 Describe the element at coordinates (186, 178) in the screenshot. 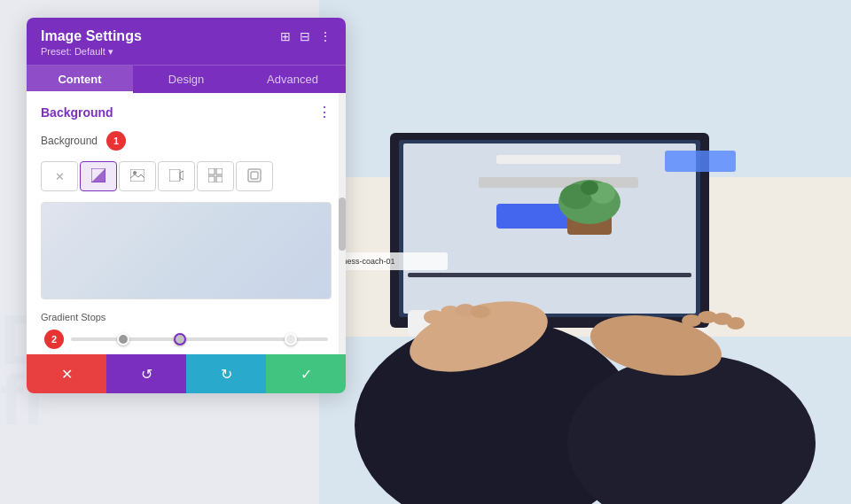

I see `background-type-icons: ✕` at that location.